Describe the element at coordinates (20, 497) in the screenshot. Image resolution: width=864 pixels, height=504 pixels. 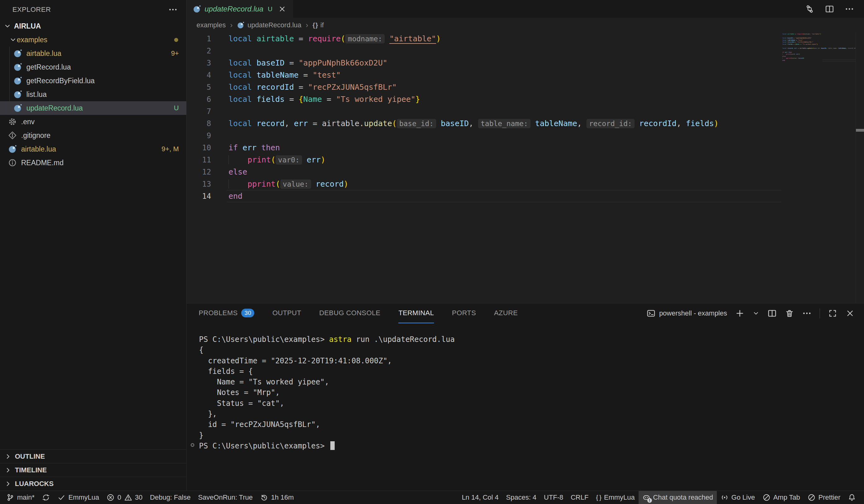
I see `status-item-branch-status: main*` at that location.